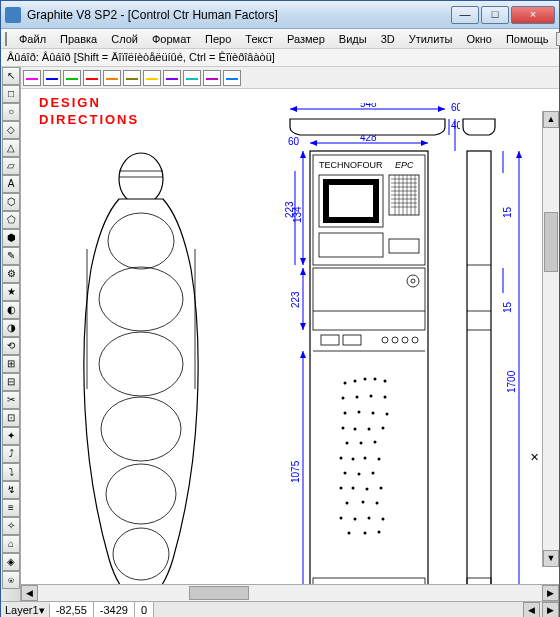 Image resolution: width=560 pixels, height=617 pixels. Describe the element at coordinates (11, 346) in the screenshot. I see `tool-button-15: ⟲` at that location.